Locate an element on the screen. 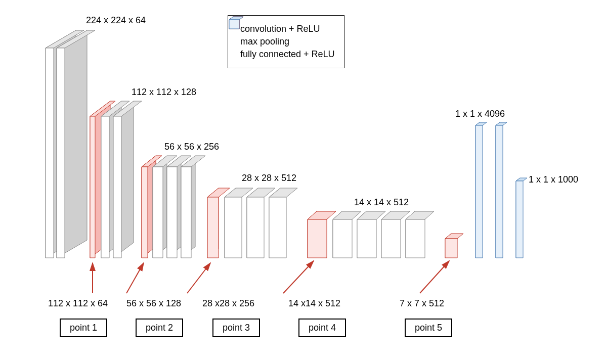  legend-conv: convolution + ReLU is located at coordinates (285, 29).